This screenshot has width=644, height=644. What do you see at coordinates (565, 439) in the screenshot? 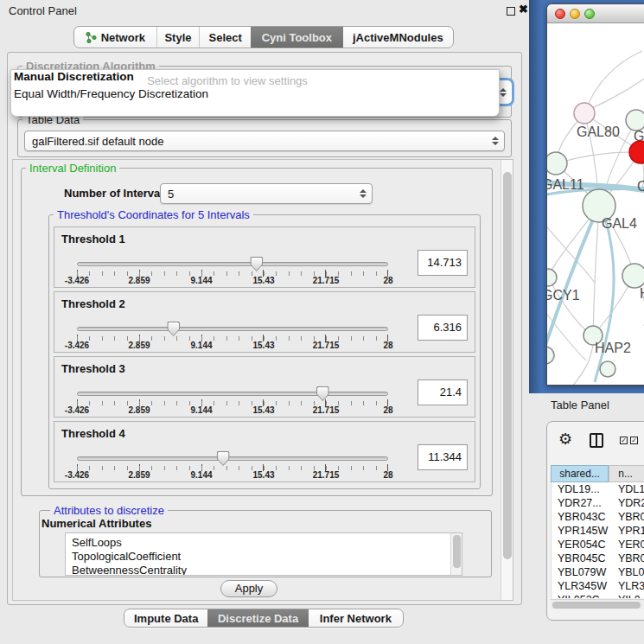
I see `gear-icon: ⚙` at bounding box center [565, 439].